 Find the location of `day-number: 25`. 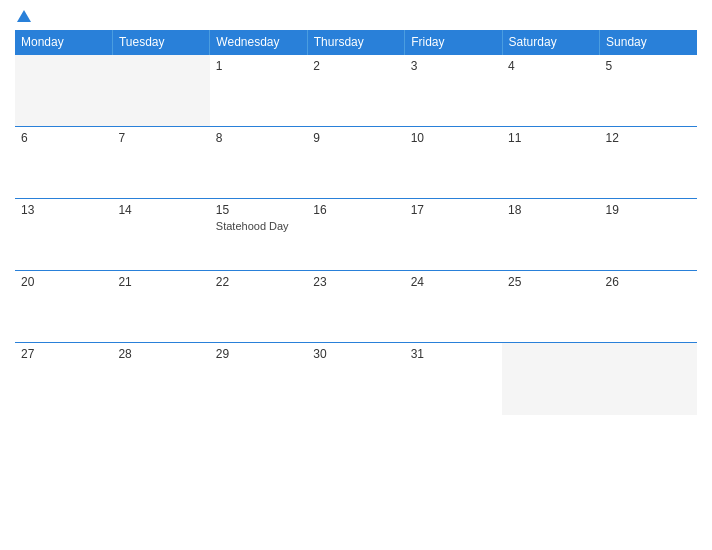

day-number: 25 is located at coordinates (550, 282).